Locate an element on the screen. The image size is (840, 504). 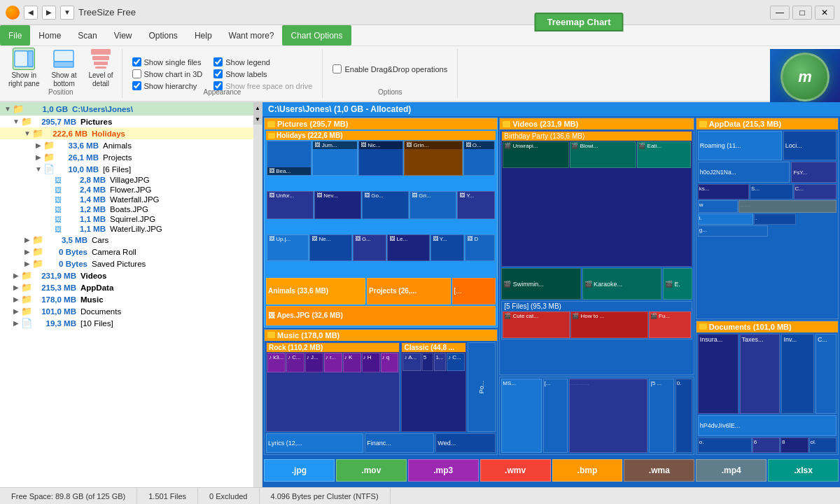
photo-ne: 🖼 Ne... is located at coordinates (330, 248).